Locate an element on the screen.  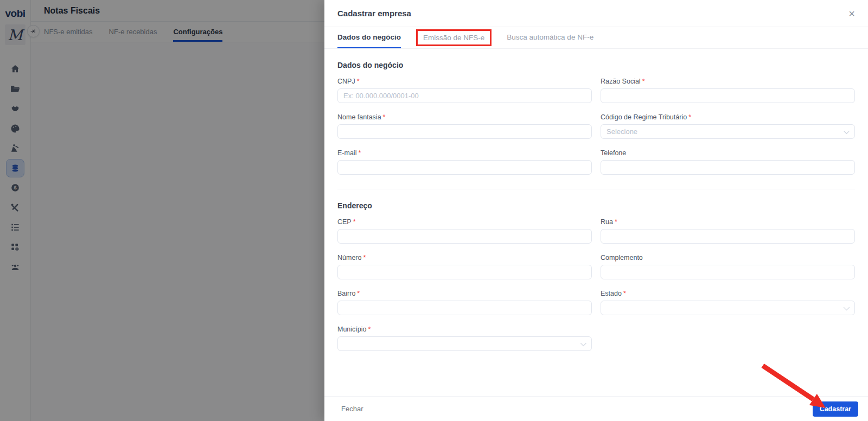
form-grid-dados-do-negocio: CNPJ*Razão Social*Nome fantasia*Código d… is located at coordinates (596, 126).